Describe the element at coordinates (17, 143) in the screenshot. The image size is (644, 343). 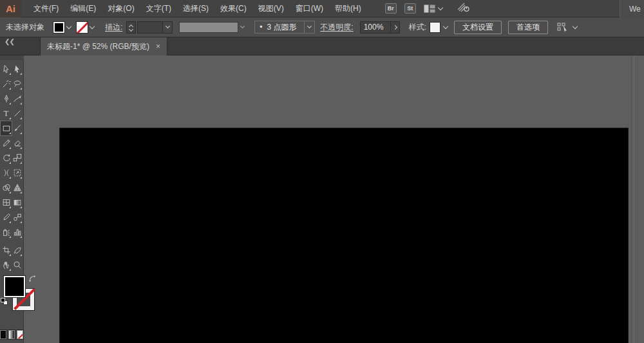
I see `eraser-tool` at that location.